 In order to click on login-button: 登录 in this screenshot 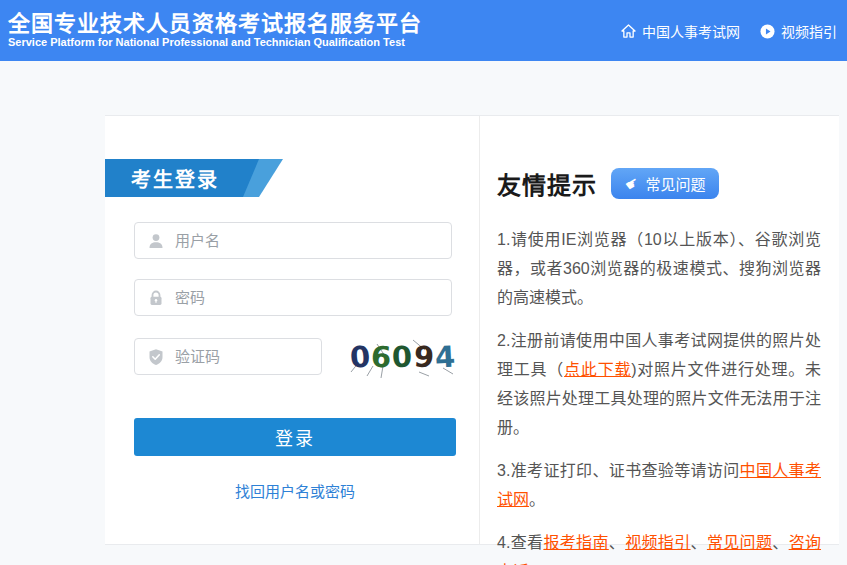, I will do `click(295, 437)`.